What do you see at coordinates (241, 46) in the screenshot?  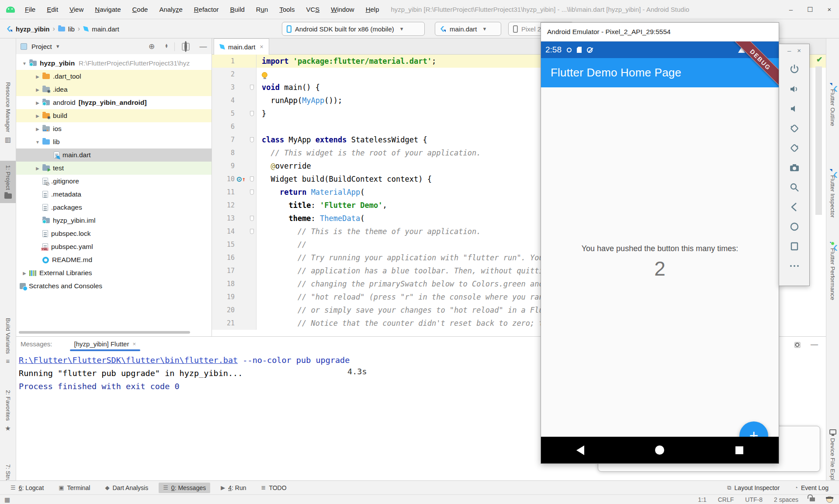 I see `tab-main-dart: main.dart ×` at bounding box center [241, 46].